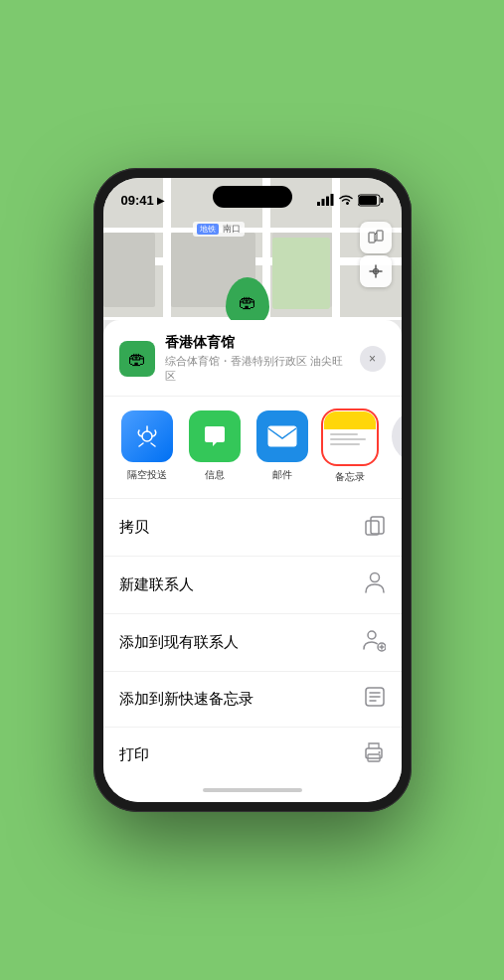 This screenshot has width=504, height=980. Describe the element at coordinates (376, 254) in the screenshot. I see `map-controls` at that location.